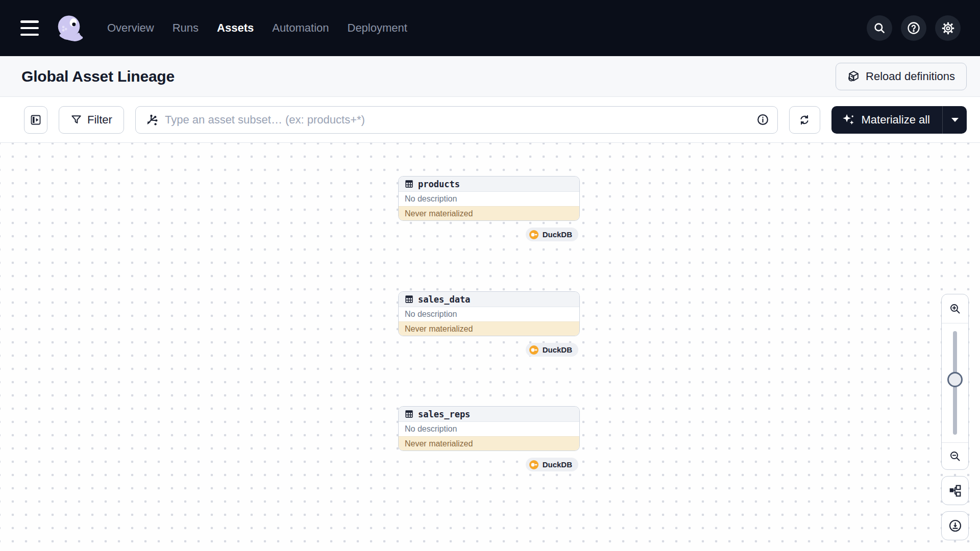  I want to click on filter-button: Filter, so click(91, 120).